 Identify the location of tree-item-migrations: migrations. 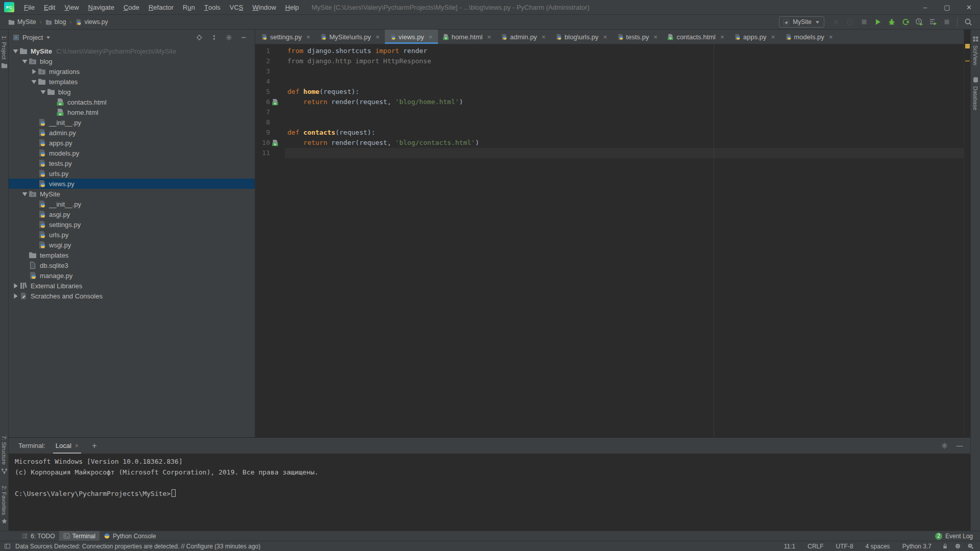
(132, 71).